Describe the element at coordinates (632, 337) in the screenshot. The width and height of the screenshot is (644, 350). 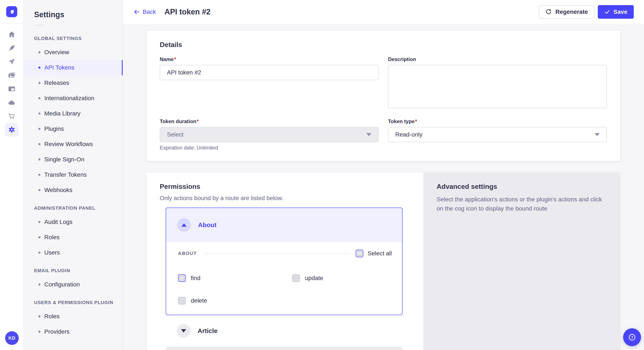
I see `help-button: ?` at that location.